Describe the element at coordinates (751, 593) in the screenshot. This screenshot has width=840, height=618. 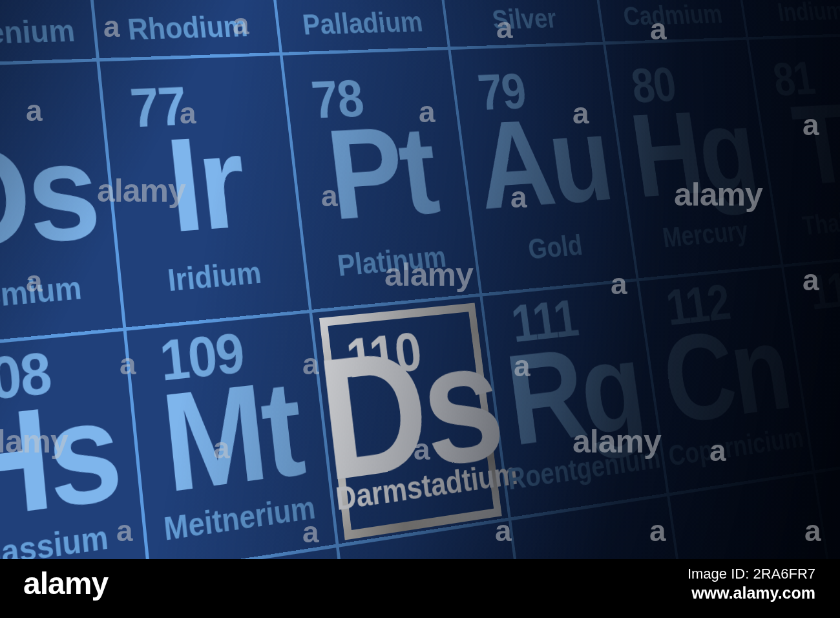
I see `alamy-url: www.alamy.com` at that location.